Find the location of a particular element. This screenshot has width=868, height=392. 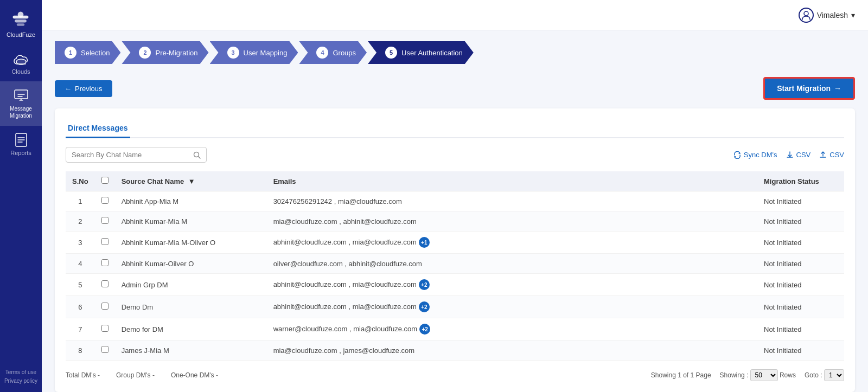

start-migration-button: Start Migration → is located at coordinates (809, 88).